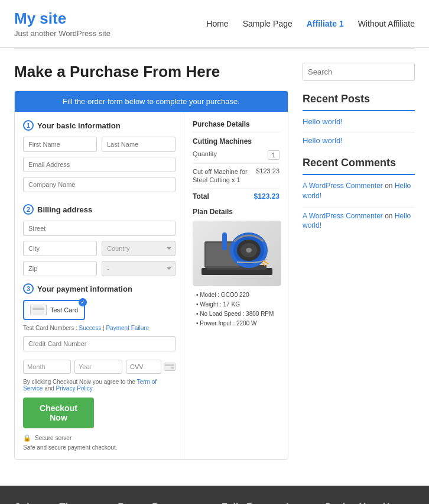 This screenshot has height=504, width=429. Describe the element at coordinates (204, 155) in the screenshot. I see `quantity-label: Quantity` at that location.